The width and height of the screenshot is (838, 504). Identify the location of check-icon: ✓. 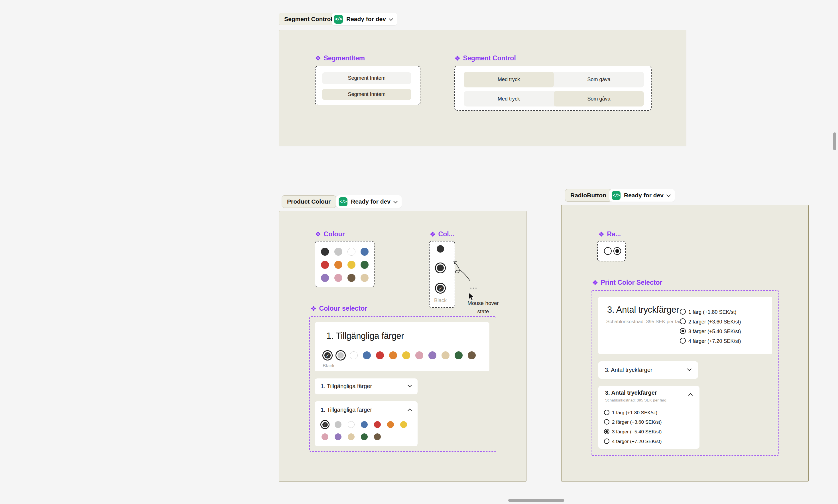
(328, 355).